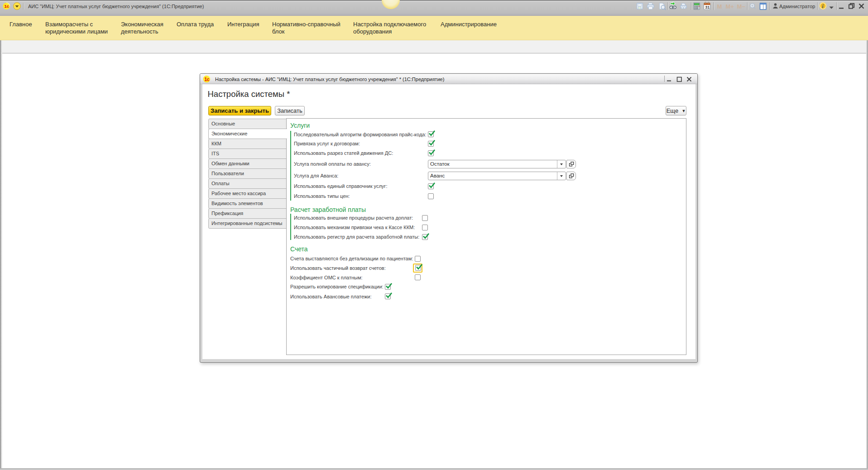 The width and height of the screenshot is (868, 470). I want to click on svg-text: i, so click(823, 6).